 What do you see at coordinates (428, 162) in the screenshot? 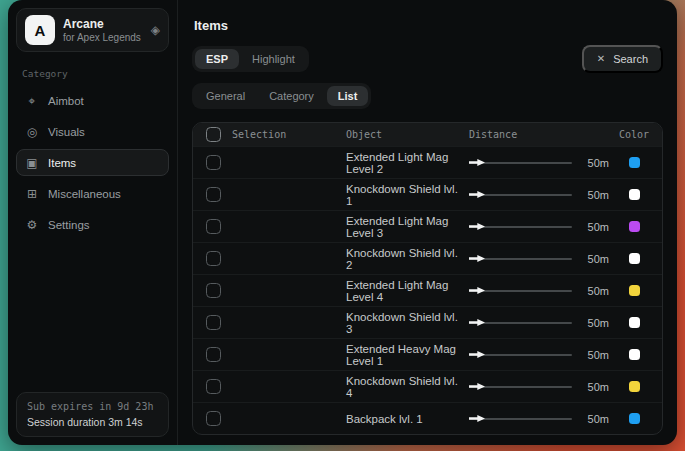
I see `table-row: Extended Light Mag Level 2 50m` at bounding box center [428, 162].